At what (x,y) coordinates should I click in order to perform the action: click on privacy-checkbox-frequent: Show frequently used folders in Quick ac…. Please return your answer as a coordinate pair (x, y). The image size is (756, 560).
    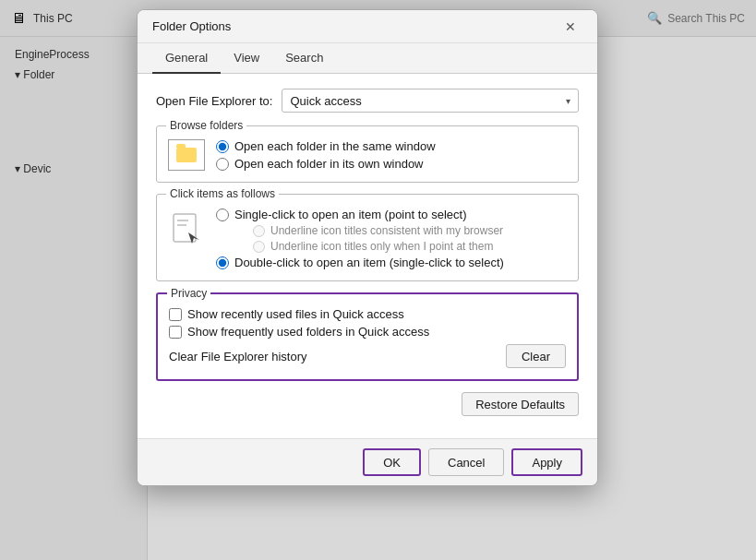
    Looking at the image, I should click on (367, 332).